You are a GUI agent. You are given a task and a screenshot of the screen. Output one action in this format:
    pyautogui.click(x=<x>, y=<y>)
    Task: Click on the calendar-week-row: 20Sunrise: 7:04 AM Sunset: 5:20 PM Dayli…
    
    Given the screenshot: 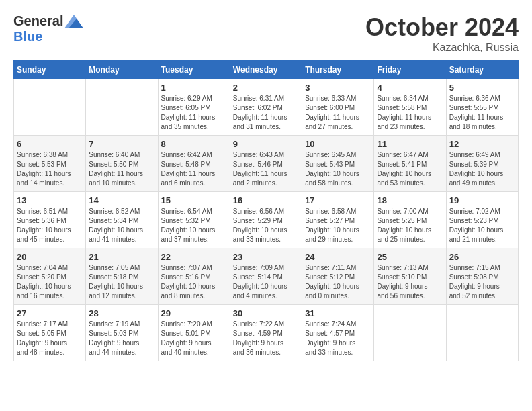 What is the action you would take?
    pyautogui.click(x=266, y=277)
    